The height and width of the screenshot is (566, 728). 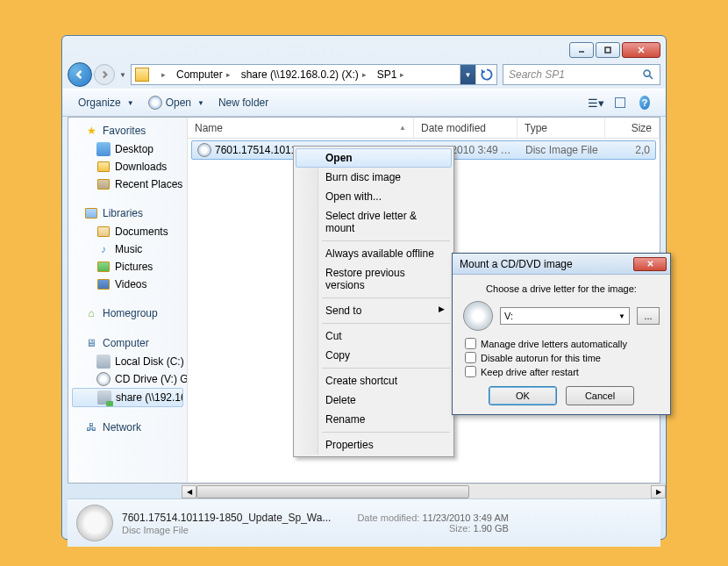 What do you see at coordinates (374, 177) in the screenshot?
I see `cm-burn: Burn disc image` at bounding box center [374, 177].